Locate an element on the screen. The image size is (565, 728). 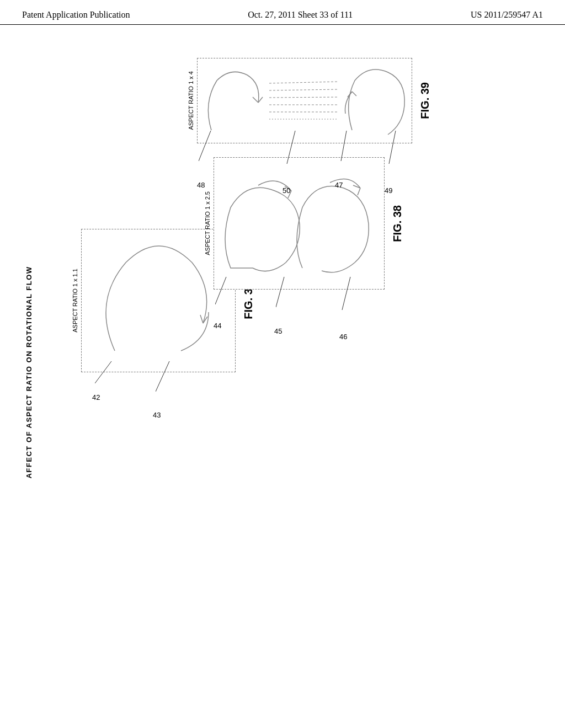
fig38-svg is located at coordinates (300, 224).